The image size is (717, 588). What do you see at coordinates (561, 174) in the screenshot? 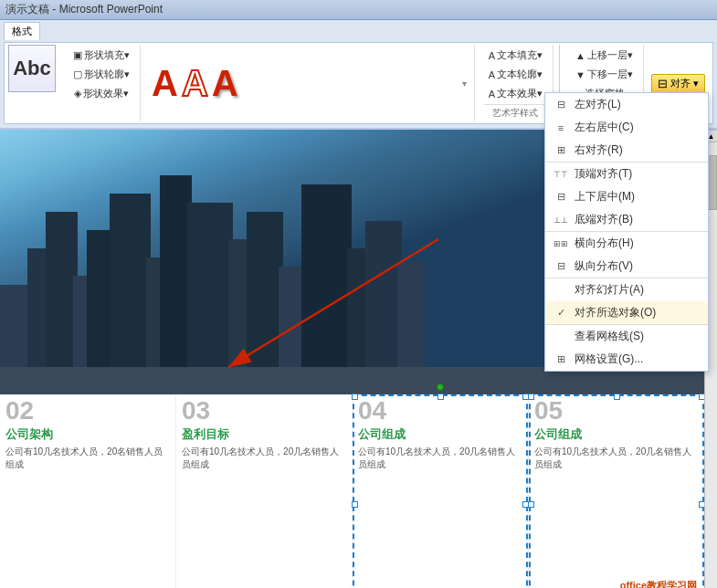
I see `top-align-icon: ⊤⊤` at bounding box center [561, 174].